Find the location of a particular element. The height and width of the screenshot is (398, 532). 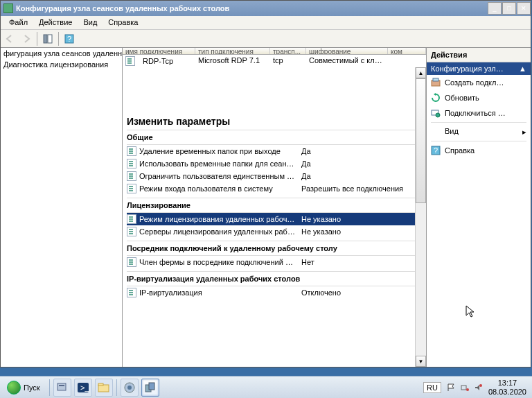

col-type: тип подключения is located at coordinates (233, 51).